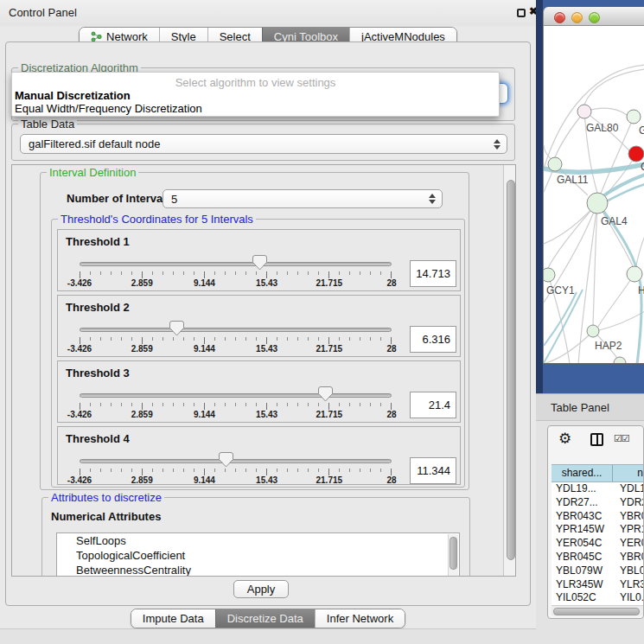  I want to click on threshold-1-slider-thumb, so click(259, 263).